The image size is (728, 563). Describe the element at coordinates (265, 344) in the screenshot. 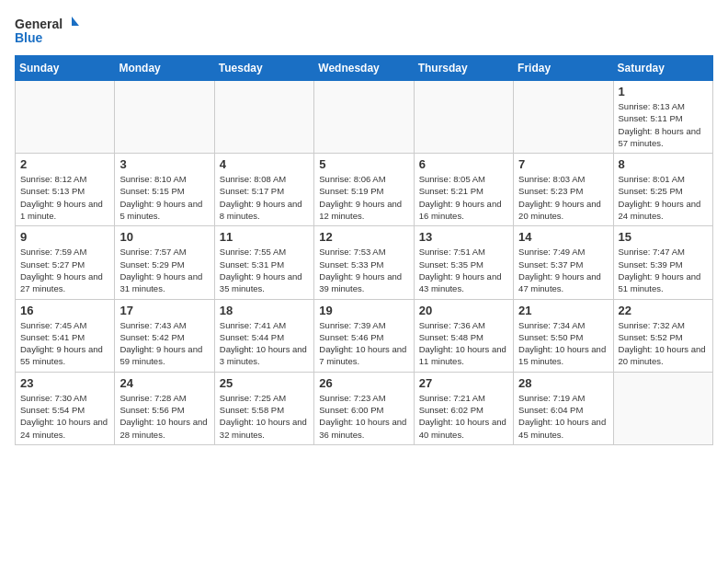

I see `day-info: Sunrise: 7:41 AM Sunset: 5:44 PM Dayligh…` at that location.